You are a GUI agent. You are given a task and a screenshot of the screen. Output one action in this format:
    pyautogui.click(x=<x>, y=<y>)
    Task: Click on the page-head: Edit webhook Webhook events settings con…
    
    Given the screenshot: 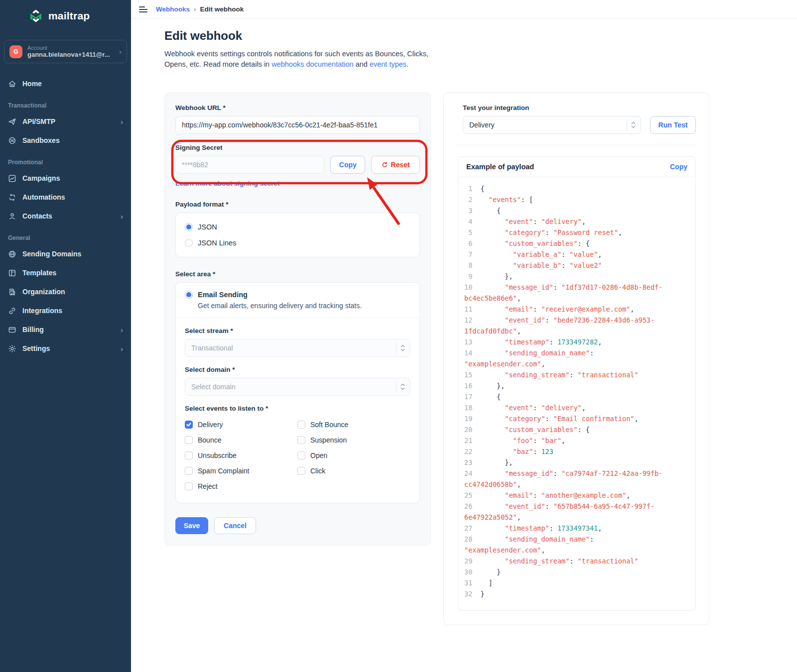 What is the action you would take?
    pyautogui.click(x=299, y=50)
    